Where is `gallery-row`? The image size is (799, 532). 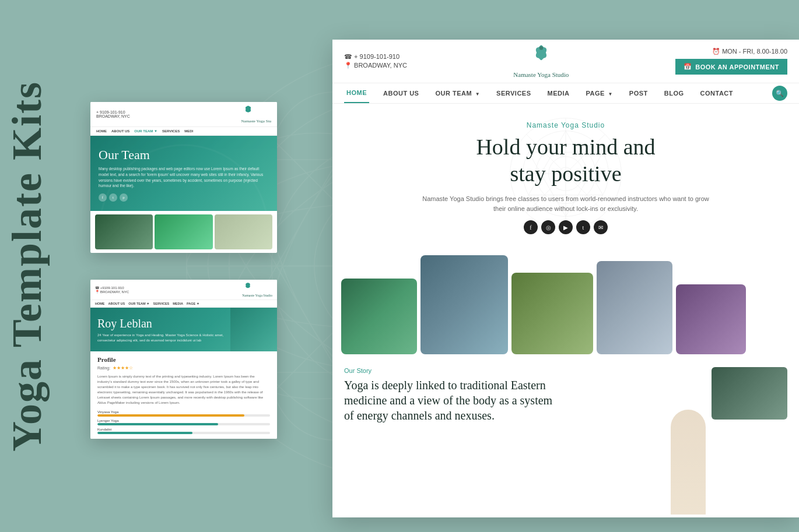
gallery-row is located at coordinates (566, 308).